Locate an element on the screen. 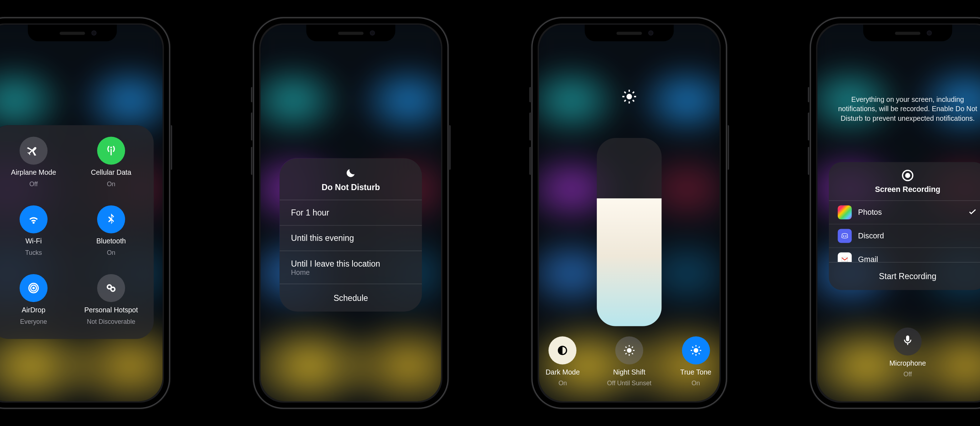 Image resolution: width=980 pixels, height=426 pixels. airdrop-toggle: AirDrop Everyone is located at coordinates (37, 302).